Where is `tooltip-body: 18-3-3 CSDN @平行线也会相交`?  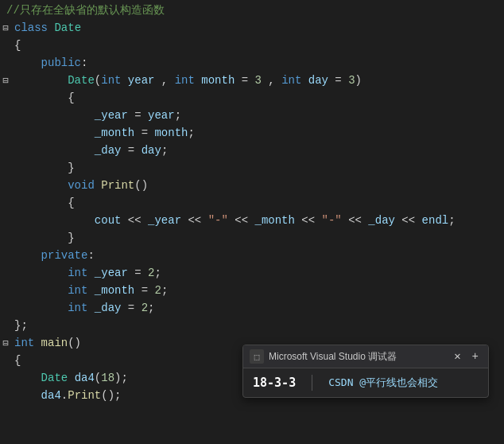
tooltip-body: 18-3-3 CSDN @平行线也会相交 is located at coordinates (366, 383).